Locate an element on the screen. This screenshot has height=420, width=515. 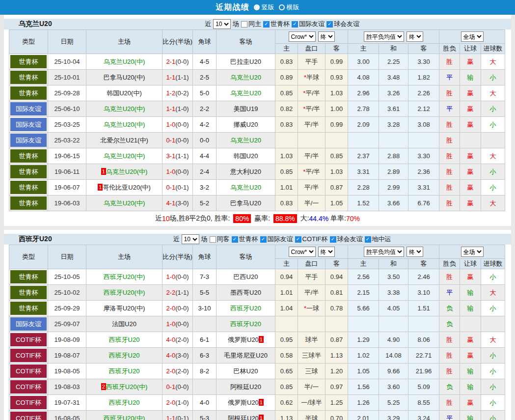
match-date: 19-08-05 is located at coordinates (67, 371).